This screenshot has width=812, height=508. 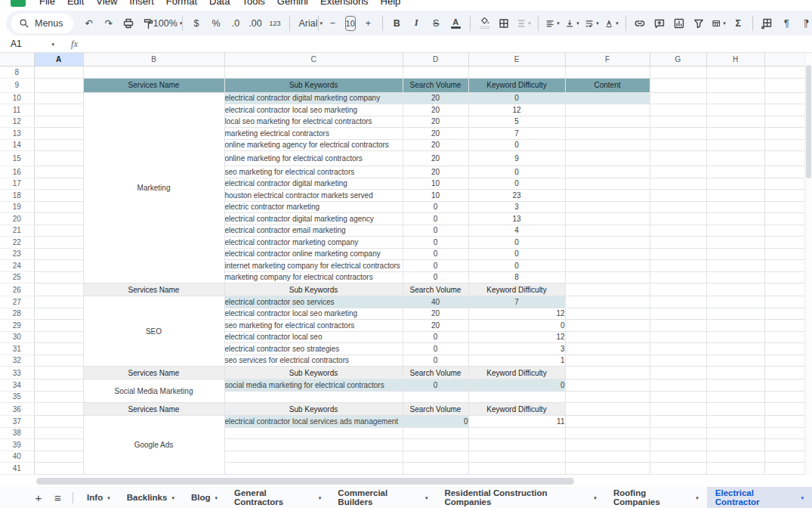 What do you see at coordinates (406, 481) in the screenshot?
I see `horizontal-scrollbar` at bounding box center [406, 481].